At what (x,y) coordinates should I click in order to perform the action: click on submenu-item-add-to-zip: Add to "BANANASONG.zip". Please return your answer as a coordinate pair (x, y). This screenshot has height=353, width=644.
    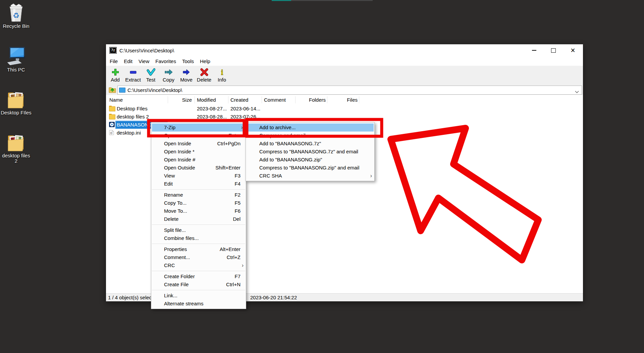
    Looking at the image, I should click on (310, 160).